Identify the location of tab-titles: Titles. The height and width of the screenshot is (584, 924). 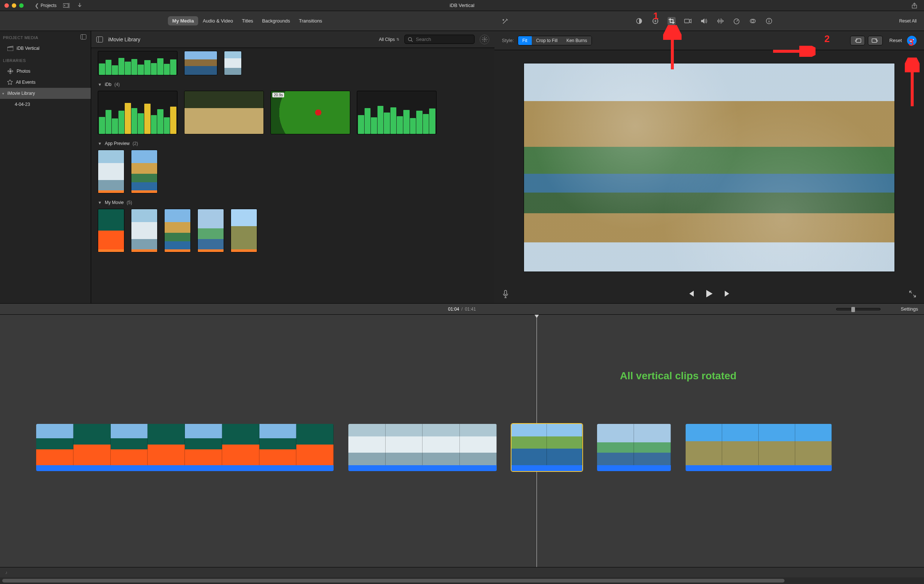
(248, 21).